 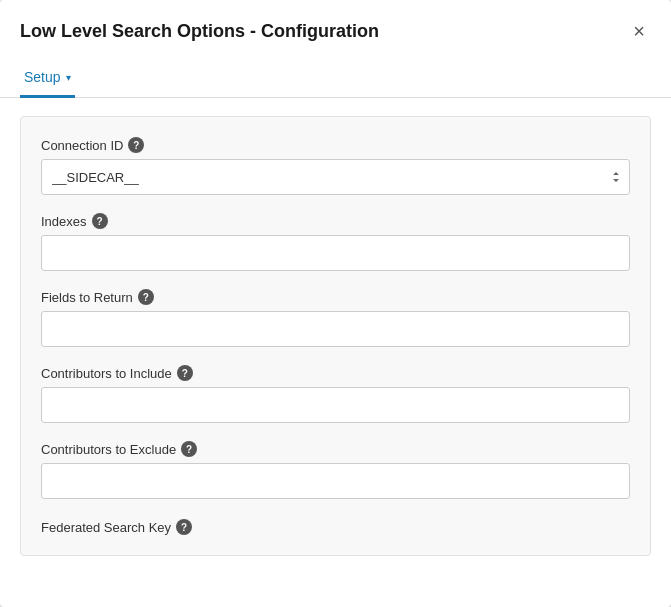 What do you see at coordinates (185, 373) in the screenshot?
I see `contributors-include-help-icon: ?` at bounding box center [185, 373].